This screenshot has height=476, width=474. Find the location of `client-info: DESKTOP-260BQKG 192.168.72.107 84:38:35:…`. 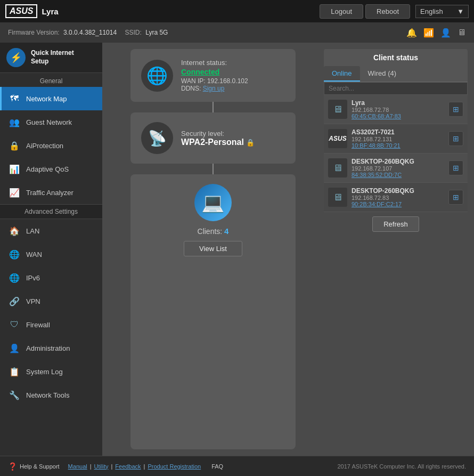

client-info: DESKTOP-260BQKG 192.168.72.107 84:38:35:… is located at coordinates (398, 168).